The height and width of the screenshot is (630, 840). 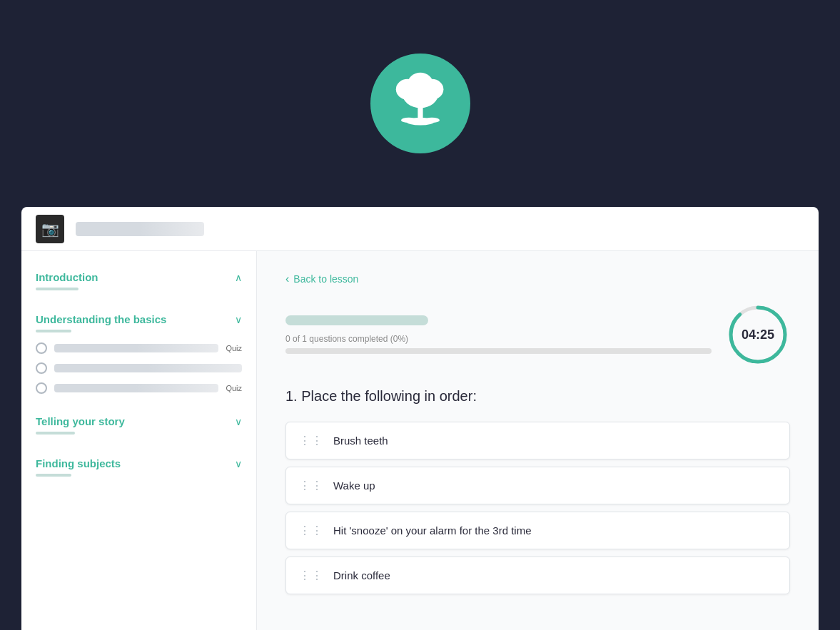 What do you see at coordinates (311, 575) in the screenshot?
I see `drag-handle-3: ⋮⋮` at bounding box center [311, 575].